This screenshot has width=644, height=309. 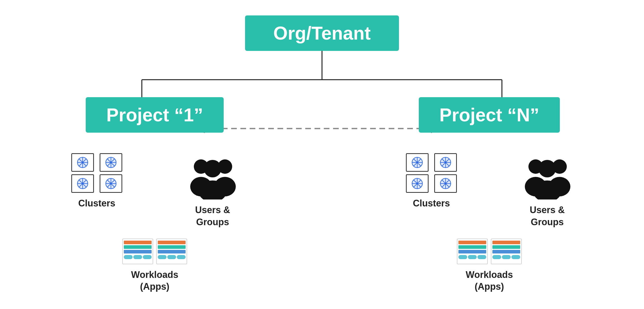 What do you see at coordinates (154, 281) in the screenshot?
I see `project1-workloads-label: Workloads(Apps)` at bounding box center [154, 281].